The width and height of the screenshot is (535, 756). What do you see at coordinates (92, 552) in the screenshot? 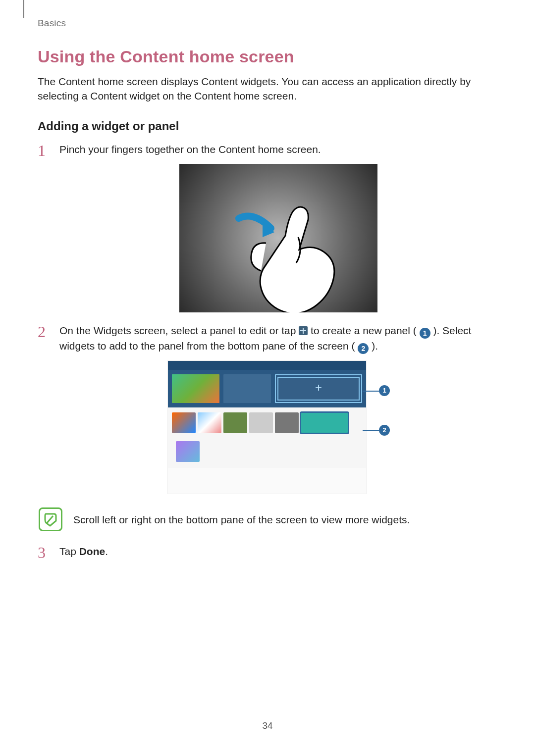
I see `step-3-done: Done` at bounding box center [92, 552].